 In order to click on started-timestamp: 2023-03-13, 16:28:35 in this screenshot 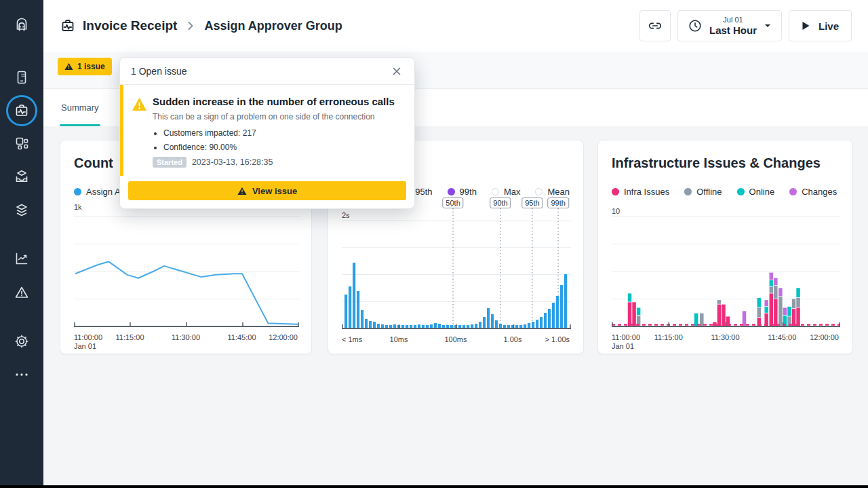, I will do `click(233, 162)`.